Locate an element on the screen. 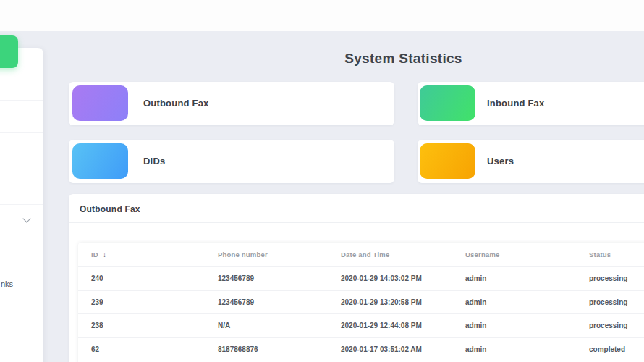  column-header-id: ID↓ is located at coordinates (142, 255).